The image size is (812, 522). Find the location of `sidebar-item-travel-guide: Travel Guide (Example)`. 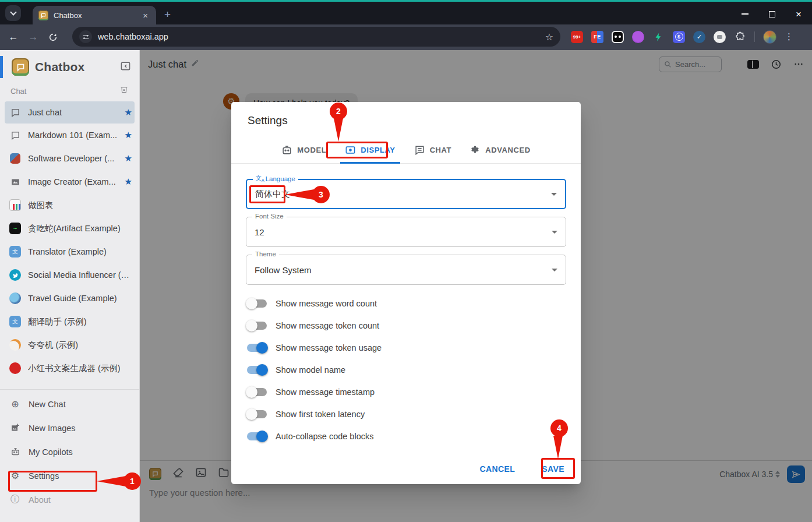

sidebar-item-travel-guide: Travel Guide (Example) is located at coordinates (70, 298).